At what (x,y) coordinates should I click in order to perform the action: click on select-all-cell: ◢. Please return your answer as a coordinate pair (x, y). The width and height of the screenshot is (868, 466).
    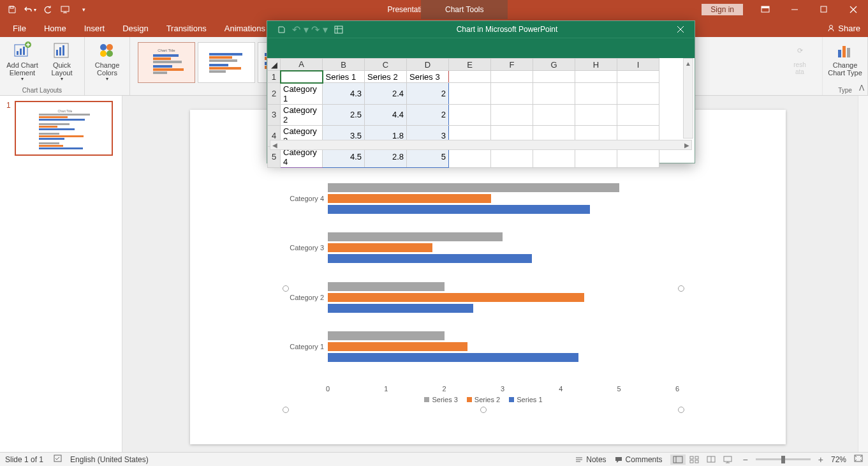
    Looking at the image, I should click on (274, 65).